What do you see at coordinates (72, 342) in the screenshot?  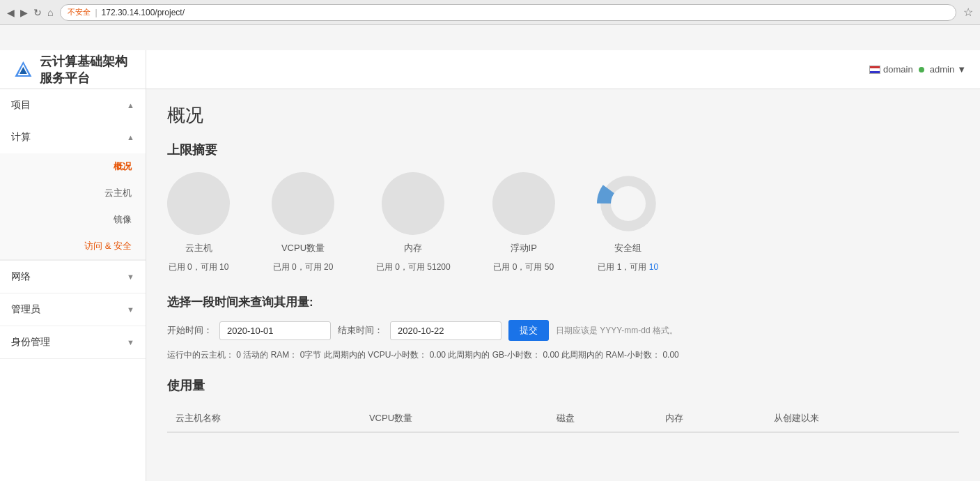 I see `sidebar-identity-header: 身份管理 ▼` at bounding box center [72, 342].